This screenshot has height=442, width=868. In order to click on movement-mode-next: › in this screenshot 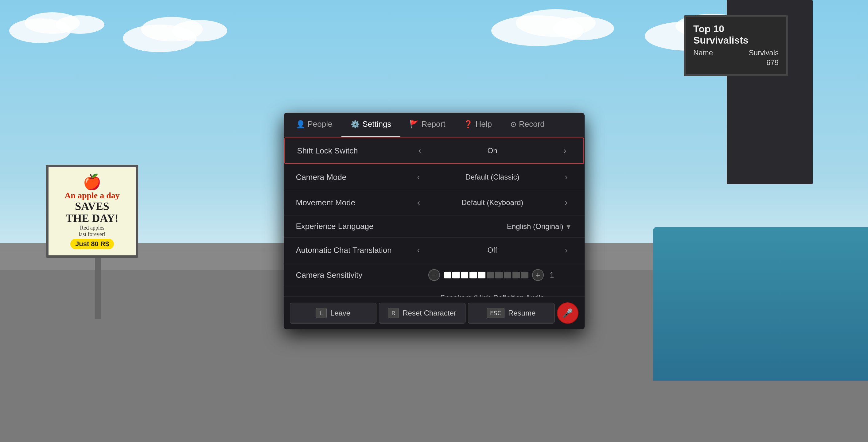, I will do `click(566, 202)`.